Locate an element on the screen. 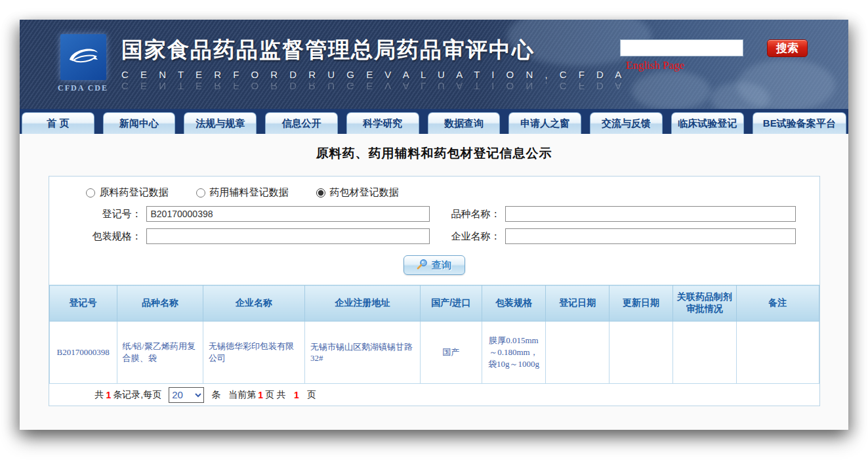  table-cell: 国产 is located at coordinates (451, 353).